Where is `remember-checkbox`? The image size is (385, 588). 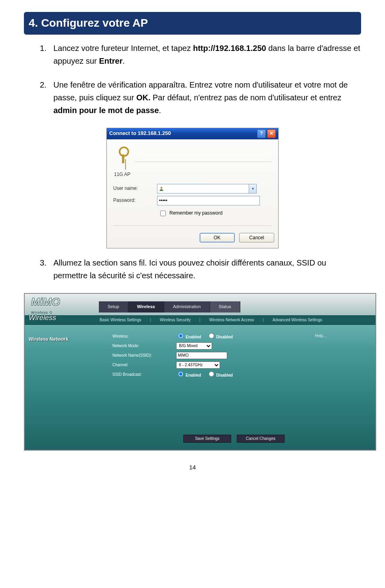
remember-checkbox is located at coordinates (163, 213).